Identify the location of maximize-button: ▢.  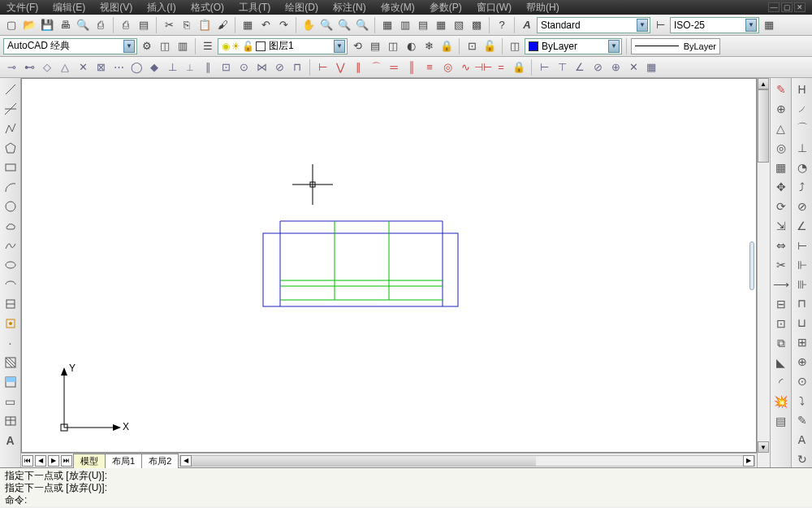
(787, 7).